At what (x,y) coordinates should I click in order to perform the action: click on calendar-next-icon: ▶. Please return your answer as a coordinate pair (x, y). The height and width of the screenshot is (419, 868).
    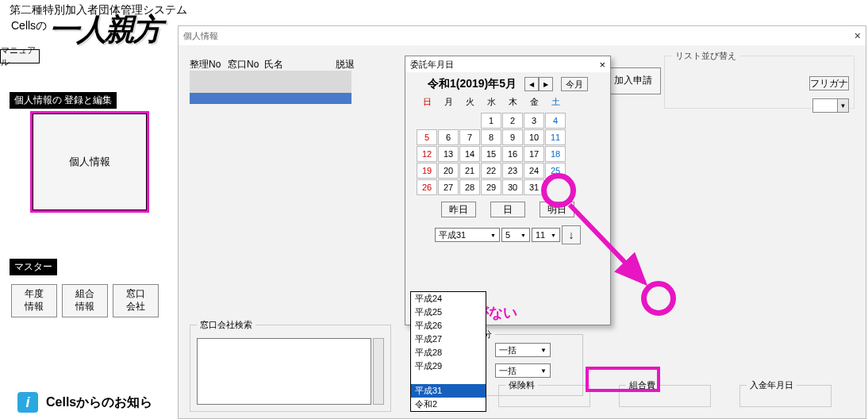
    Looking at the image, I should click on (546, 84).